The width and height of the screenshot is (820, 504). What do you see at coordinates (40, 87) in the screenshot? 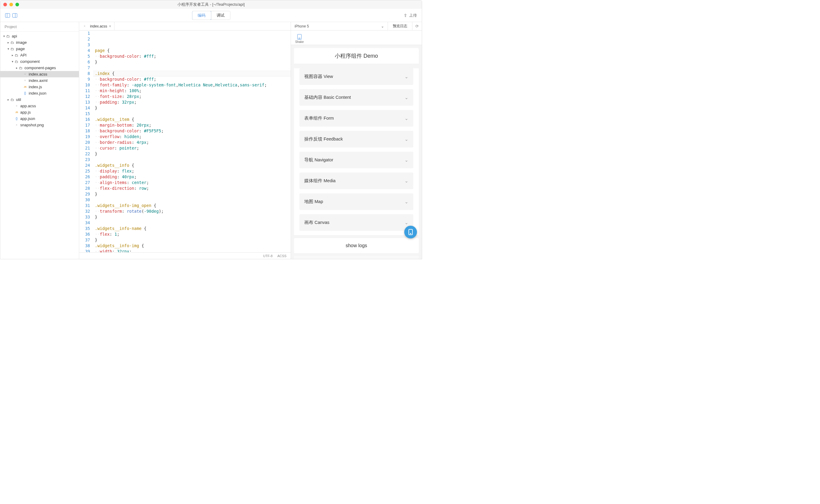
I see `tree-file-index-js: JSindex.js` at bounding box center [40, 87].